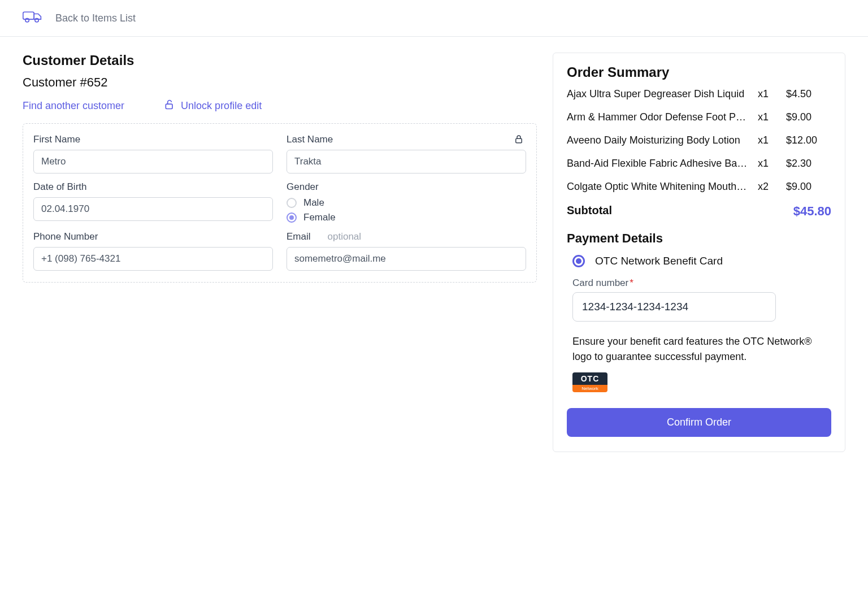  What do you see at coordinates (809, 164) in the screenshot?
I see `order-item-price: $2.30` at bounding box center [809, 164].